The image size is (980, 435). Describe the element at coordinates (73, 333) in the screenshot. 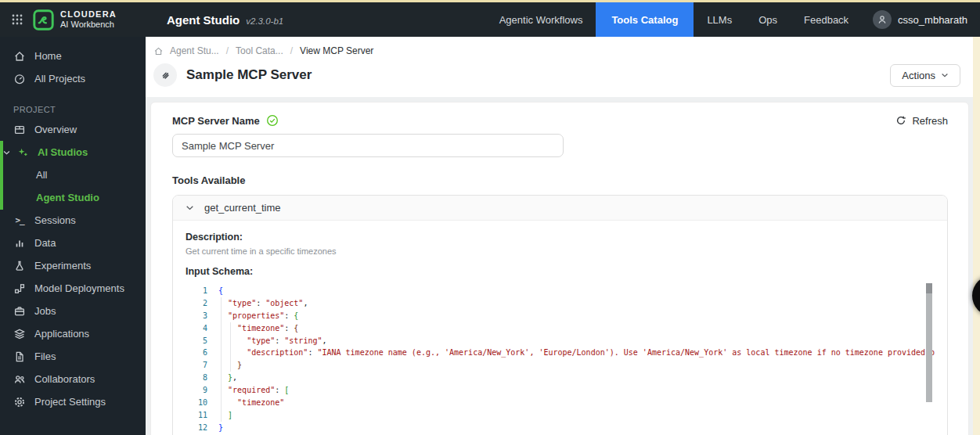

I see `sidebar-item-applications: Applications` at that location.